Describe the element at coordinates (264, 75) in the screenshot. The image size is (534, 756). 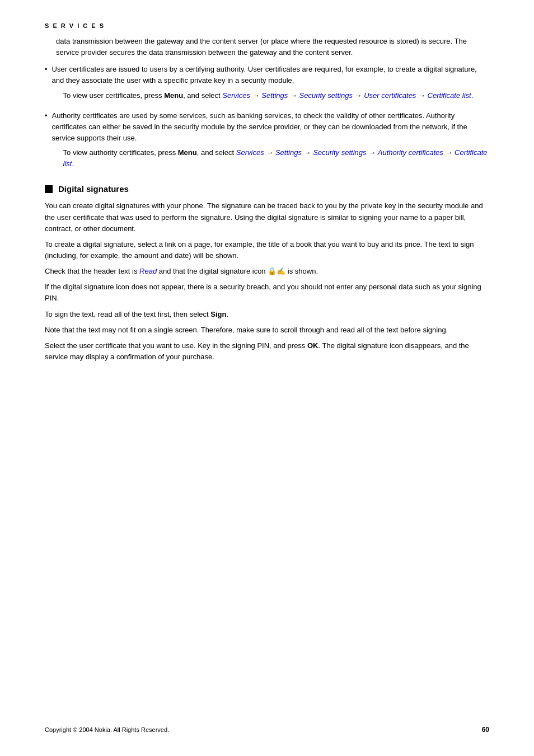
I see `user-certs-text: User certificates are issued to users by…` at that location.